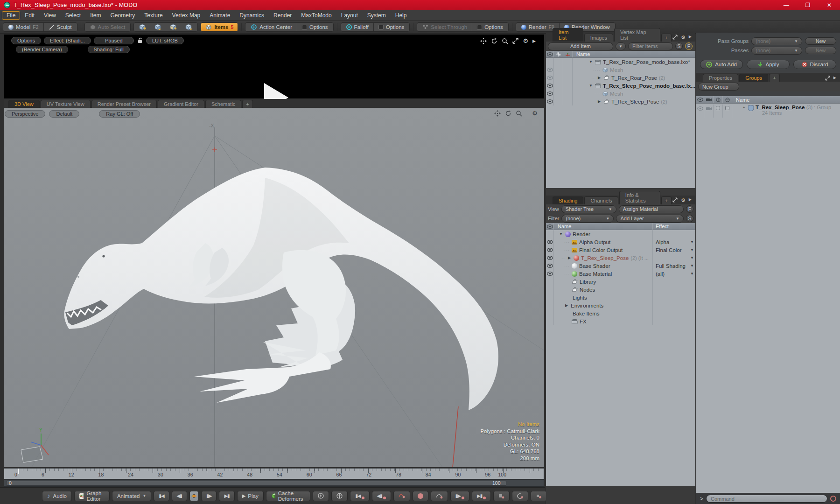 The image size is (840, 504). I want to click on range-slider, so click(256, 483).